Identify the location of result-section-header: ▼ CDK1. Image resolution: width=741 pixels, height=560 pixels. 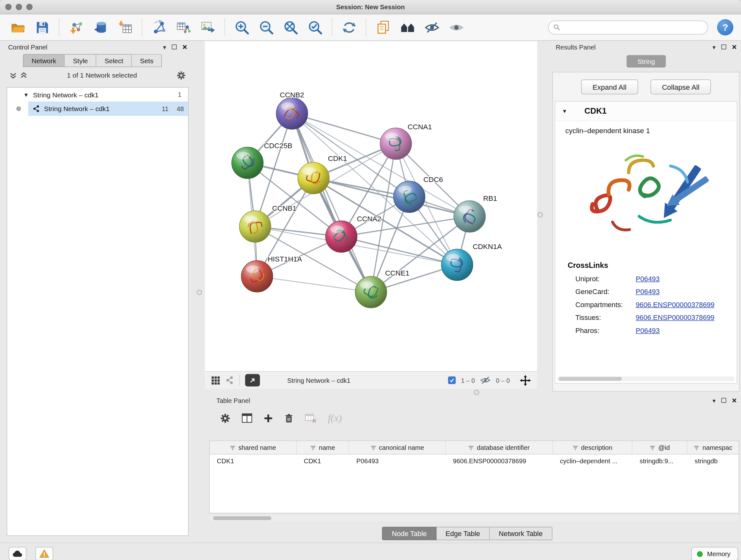
(646, 111).